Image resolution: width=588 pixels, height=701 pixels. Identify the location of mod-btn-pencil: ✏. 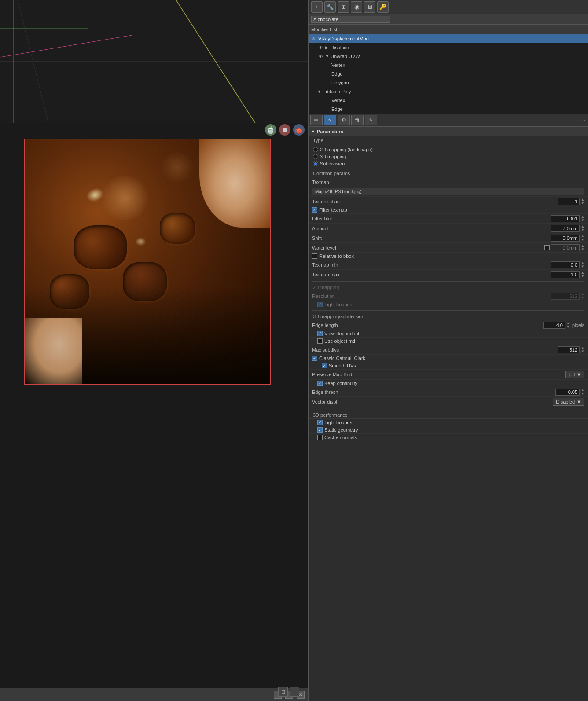
(316, 120).